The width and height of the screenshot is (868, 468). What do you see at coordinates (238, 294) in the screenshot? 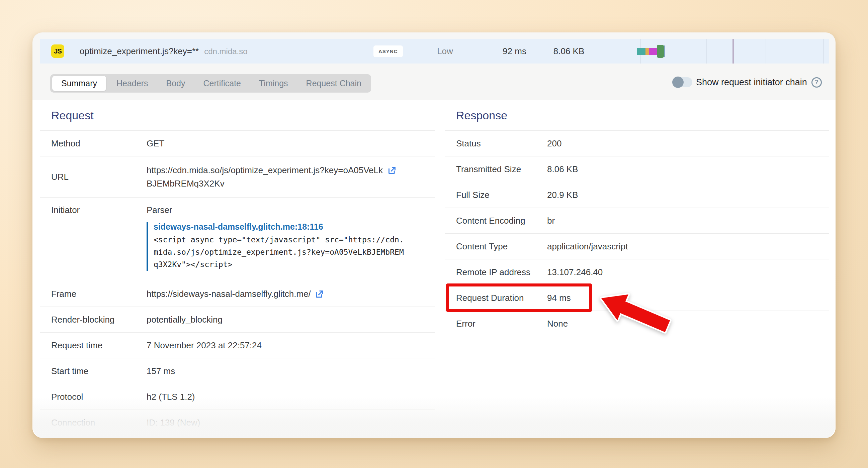
I see `table-row-frame: Frame https://sideways-nasal-damselfly.g…` at bounding box center [238, 294].